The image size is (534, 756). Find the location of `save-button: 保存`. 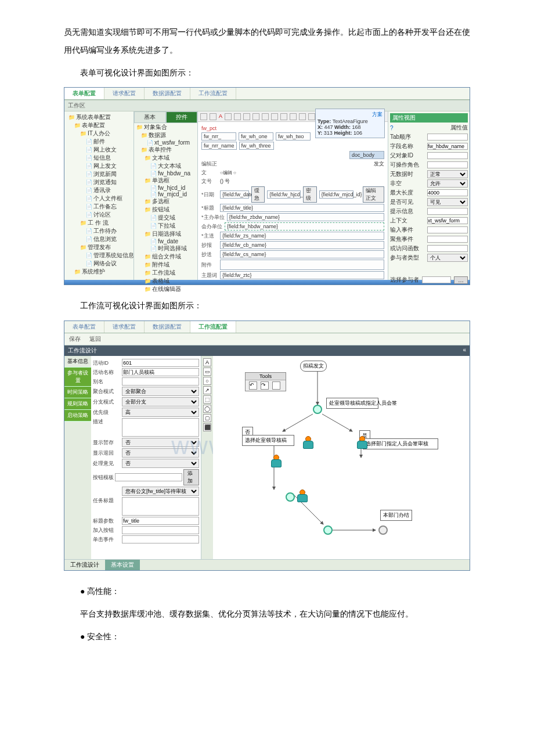

save-button: 保存 is located at coordinates (75, 339).